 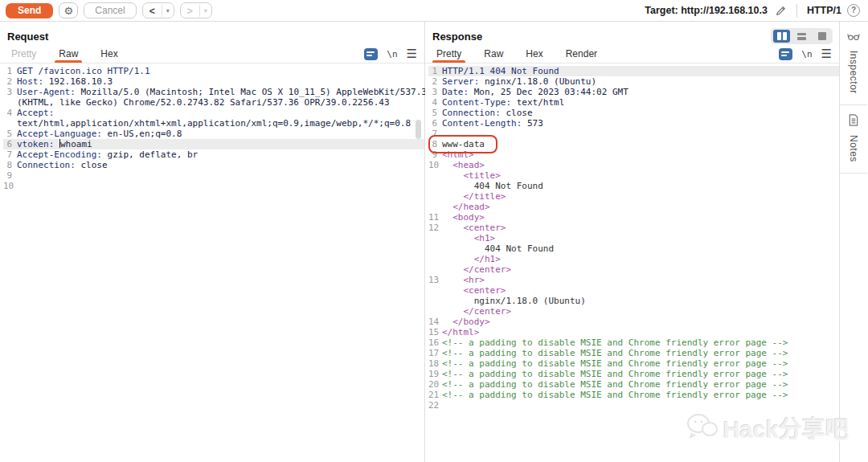 What do you see at coordinates (214, 145) in the screenshot?
I see `code-line: 6vtoken: whoami` at bounding box center [214, 145].